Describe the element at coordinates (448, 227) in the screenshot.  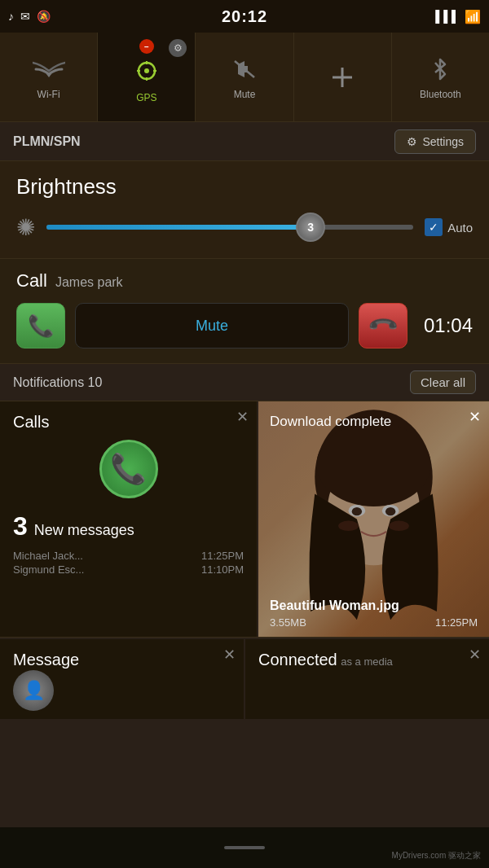
I see `auto-checkbox: ✓ Auto` at that location.